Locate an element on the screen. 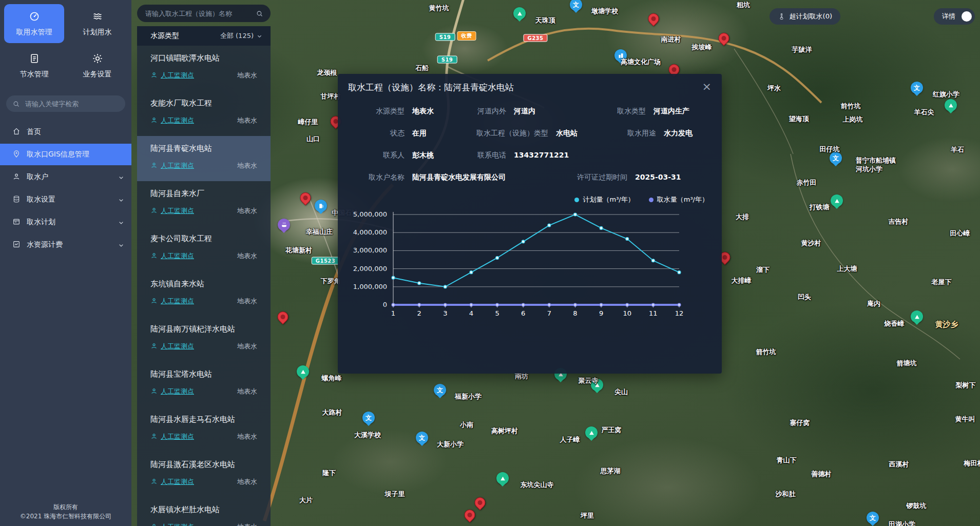  station-list-item: 河口镇唱歌潭水电站人工监测点地表水 is located at coordinates (204, 68).